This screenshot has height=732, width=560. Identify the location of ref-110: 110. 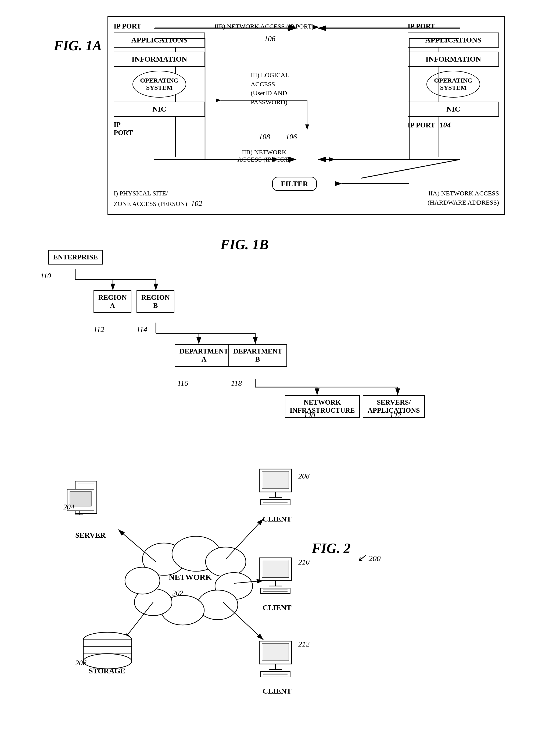
(46, 276).